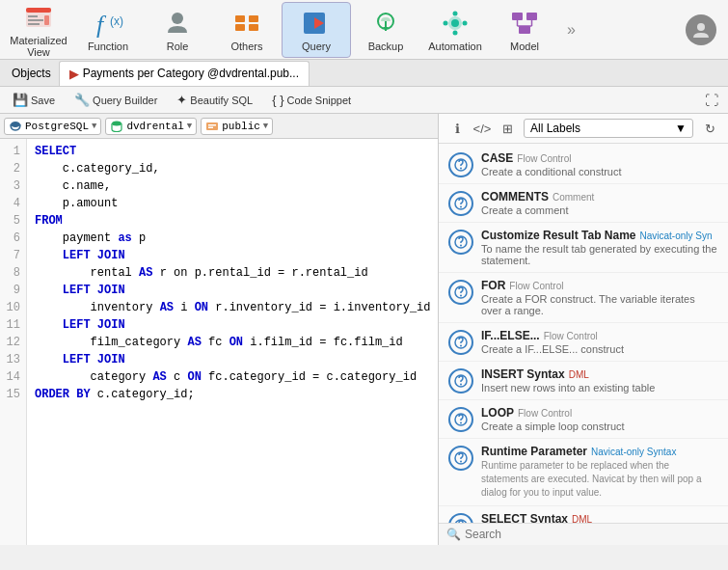 The image size is (728, 570). I want to click on snippet-item: COMMENTSCommentCreate a comment, so click(583, 204).